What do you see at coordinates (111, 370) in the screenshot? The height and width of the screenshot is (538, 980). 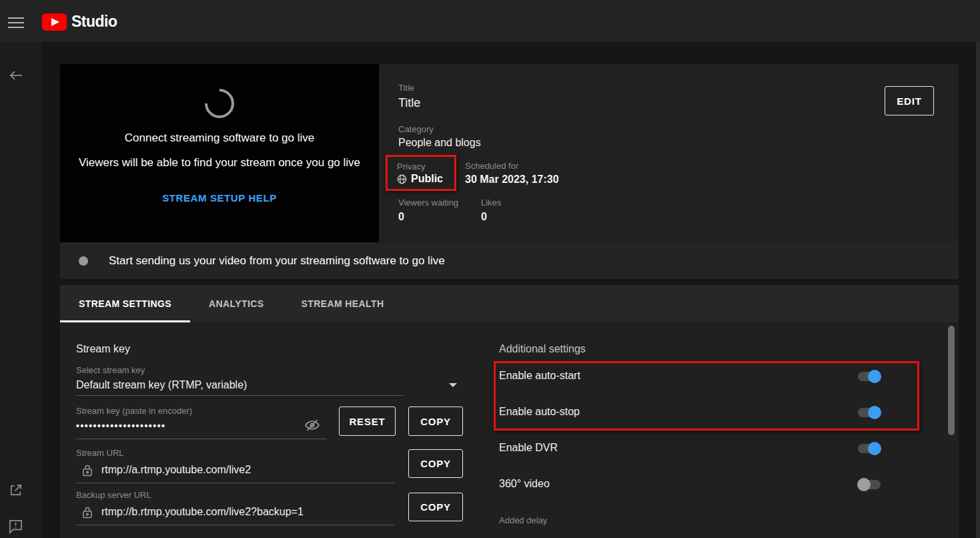 I see `select-stream-key-label: Select stream key` at bounding box center [111, 370].